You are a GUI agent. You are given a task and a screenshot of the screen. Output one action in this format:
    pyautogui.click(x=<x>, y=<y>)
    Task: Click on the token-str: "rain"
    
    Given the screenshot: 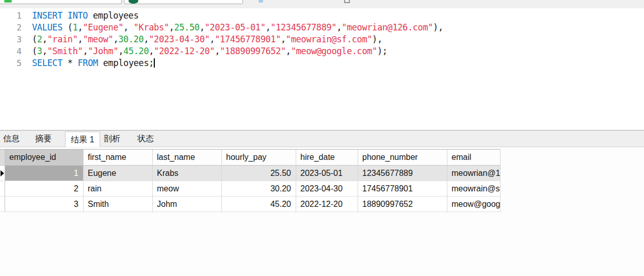 What is the action you would take?
    pyautogui.click(x=63, y=39)
    